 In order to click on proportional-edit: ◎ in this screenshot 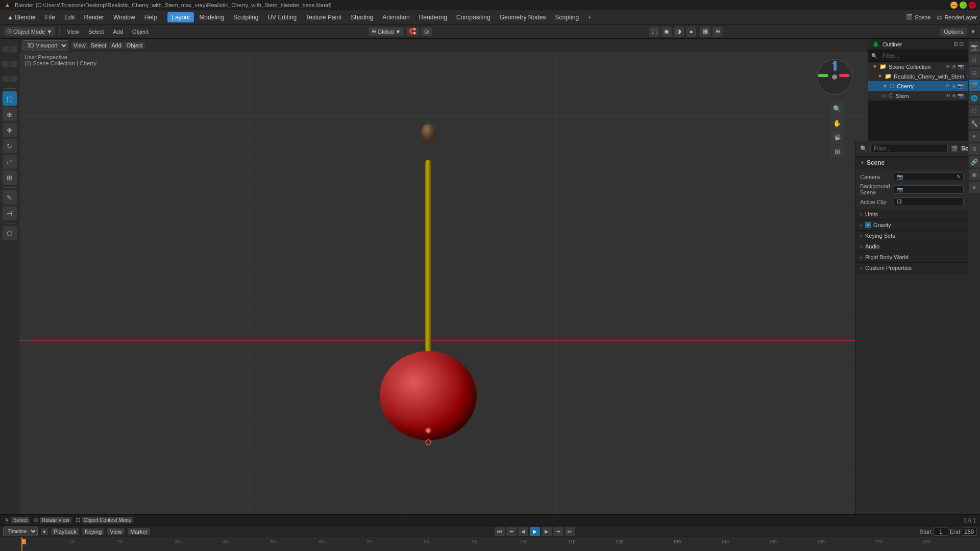, I will do `click(427, 32)`.